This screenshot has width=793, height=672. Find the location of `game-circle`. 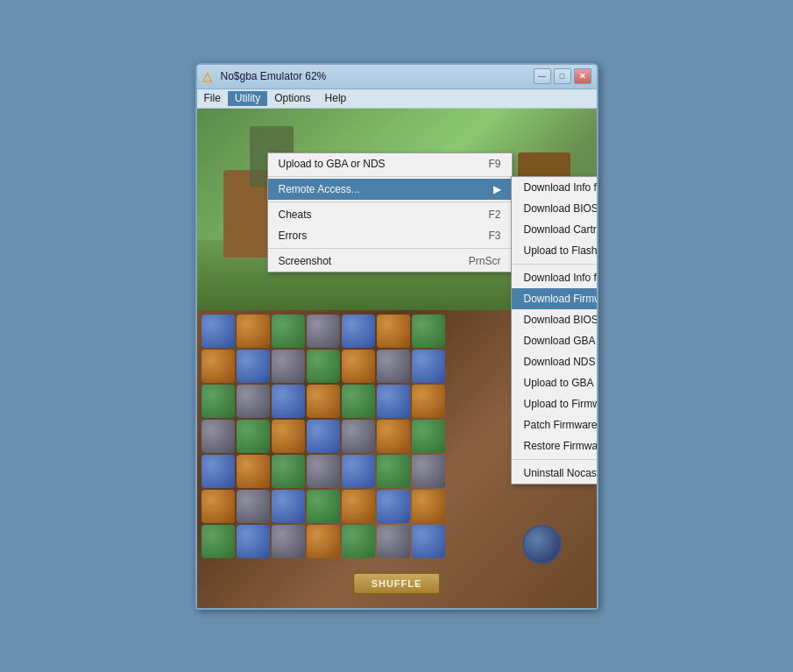

game-circle is located at coordinates (542, 545).